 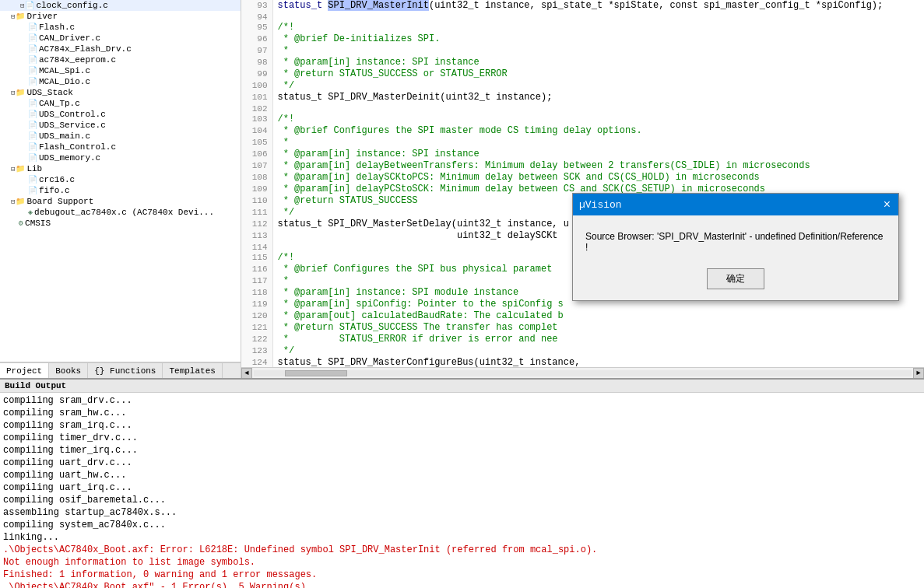 I want to click on modal-close-button: ×, so click(x=887, y=205).